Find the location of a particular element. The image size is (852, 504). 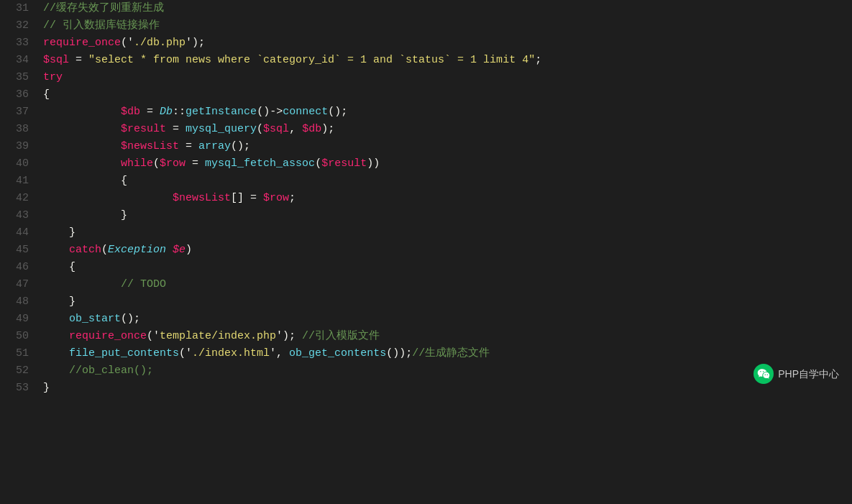

wechat-icon is located at coordinates (764, 374).